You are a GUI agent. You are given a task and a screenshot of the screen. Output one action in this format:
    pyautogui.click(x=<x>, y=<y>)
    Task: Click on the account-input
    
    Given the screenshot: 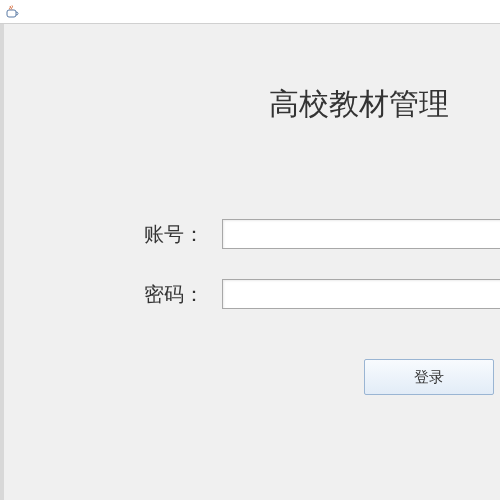 What is the action you would take?
    pyautogui.click(x=361, y=234)
    